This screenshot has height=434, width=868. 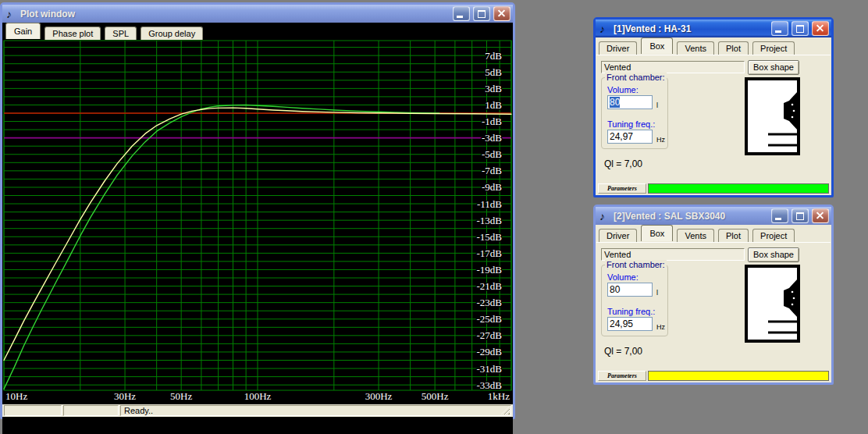 I want to click on project2-body: Driver Box Vents Plot Project Vented Box…, so click(x=713, y=304).